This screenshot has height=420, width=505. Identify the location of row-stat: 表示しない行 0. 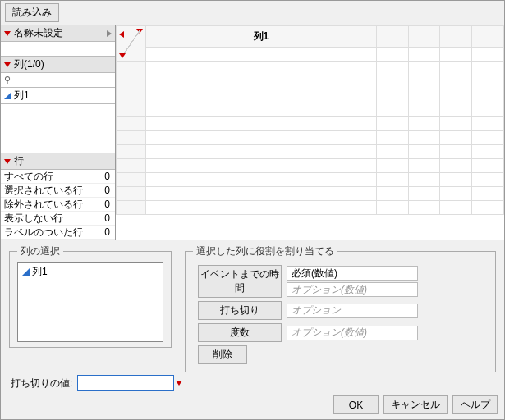
(57, 218).